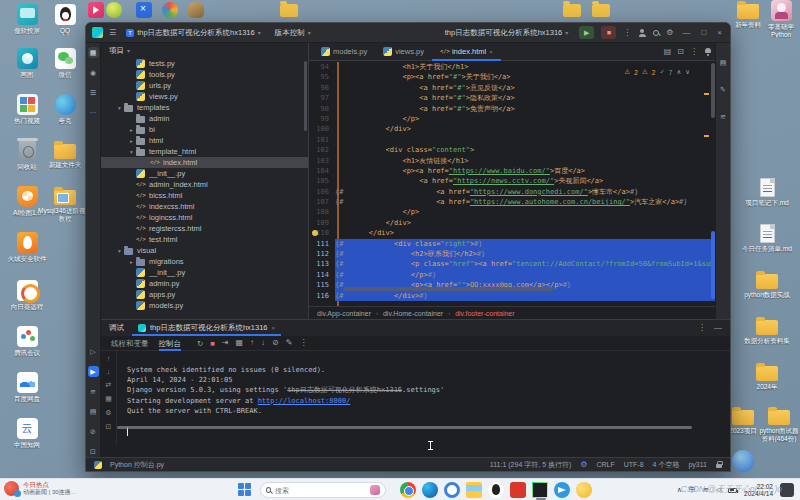  I want to click on more-tools-icon: ⋯, so click(94, 112).